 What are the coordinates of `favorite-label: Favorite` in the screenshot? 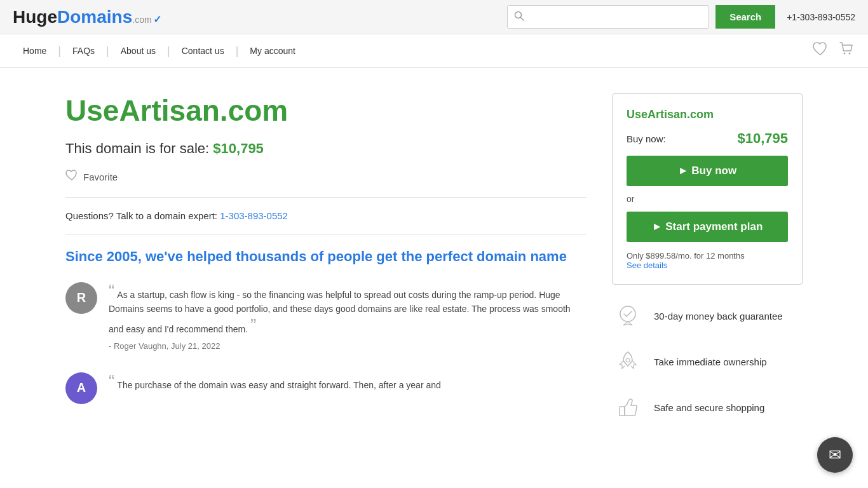 It's located at (100, 177).